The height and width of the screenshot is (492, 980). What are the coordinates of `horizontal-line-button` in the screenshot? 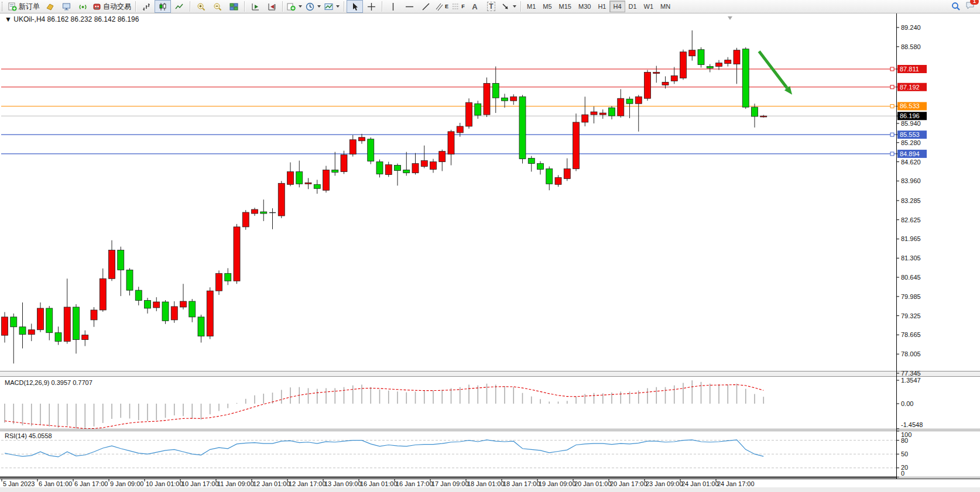 It's located at (409, 6).